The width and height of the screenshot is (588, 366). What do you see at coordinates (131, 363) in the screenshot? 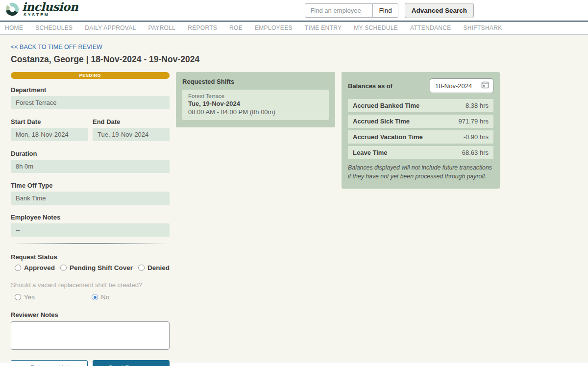
I see `send-response-button: Send Response` at bounding box center [131, 363].